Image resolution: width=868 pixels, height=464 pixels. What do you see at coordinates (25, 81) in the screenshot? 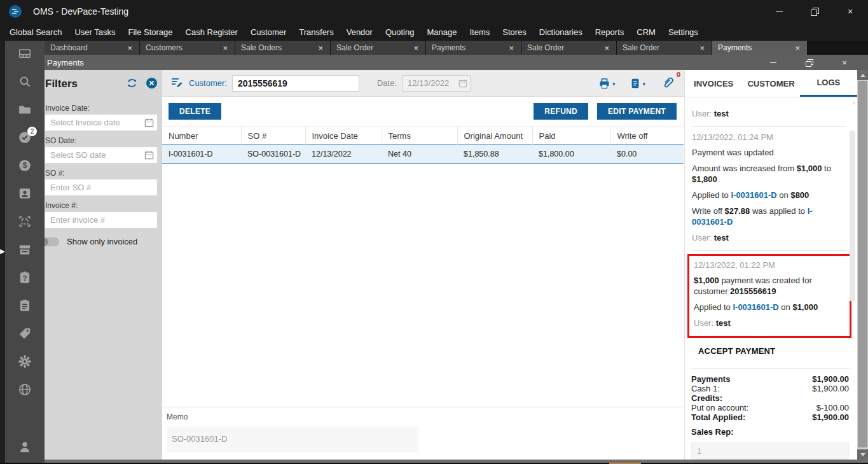
I see `search-icon` at bounding box center [25, 81].